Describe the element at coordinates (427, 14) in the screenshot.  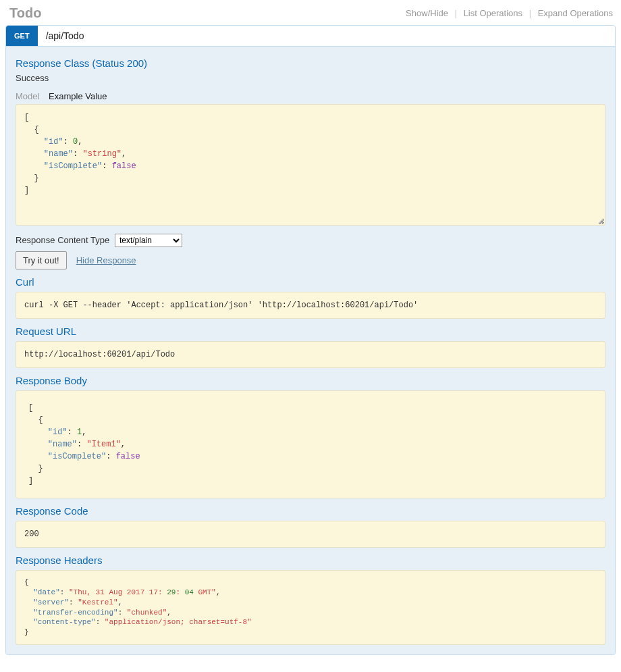
I see `show-hide-link: Show/Hide` at that location.